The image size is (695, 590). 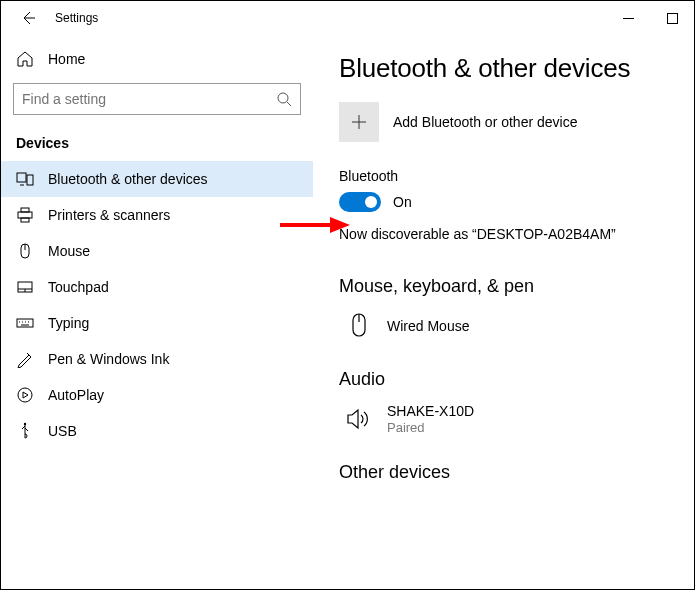 I want to click on nav-item-typing: Typing, so click(x=157, y=323).